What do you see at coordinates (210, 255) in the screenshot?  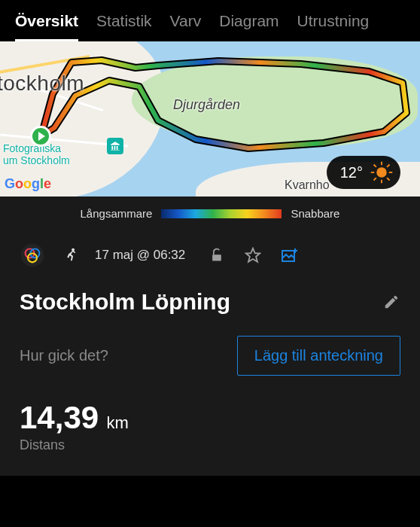 I see `activity-meta-row: 17 maj @ 06:32` at bounding box center [210, 255].